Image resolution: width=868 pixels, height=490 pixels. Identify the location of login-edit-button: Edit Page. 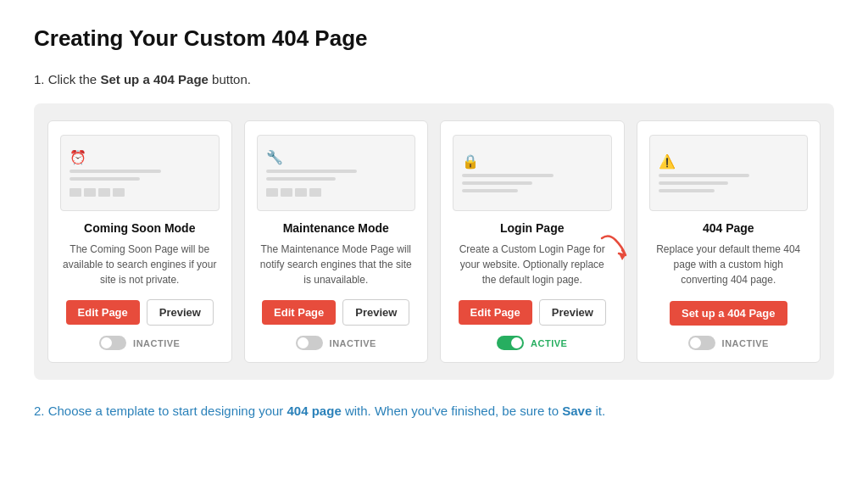
(495, 312).